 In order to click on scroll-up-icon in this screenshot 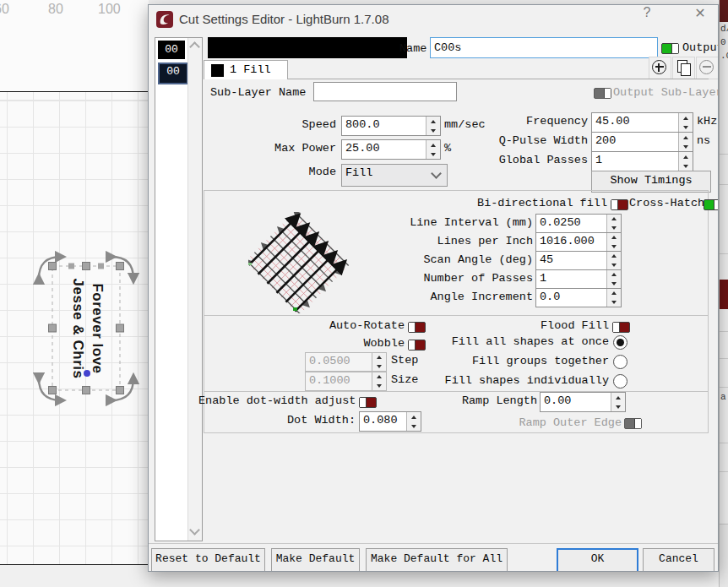, I will do `click(194, 47)`.